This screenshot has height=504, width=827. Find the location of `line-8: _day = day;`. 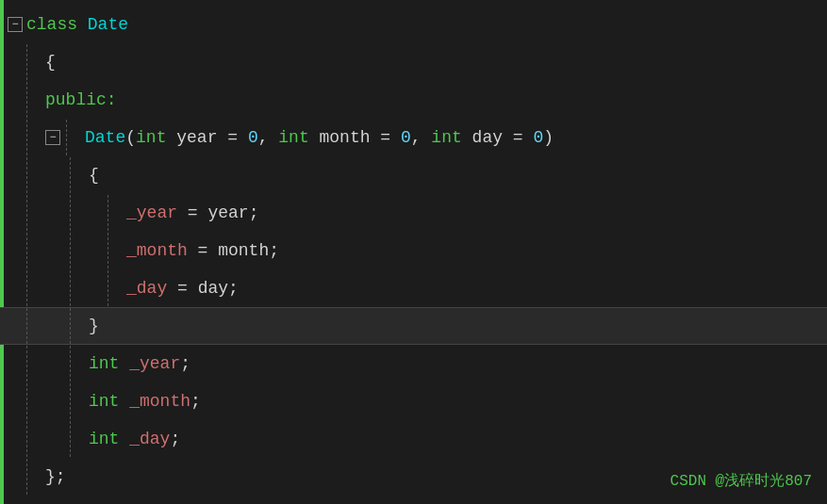

line-8: _day = day; is located at coordinates (413, 288).